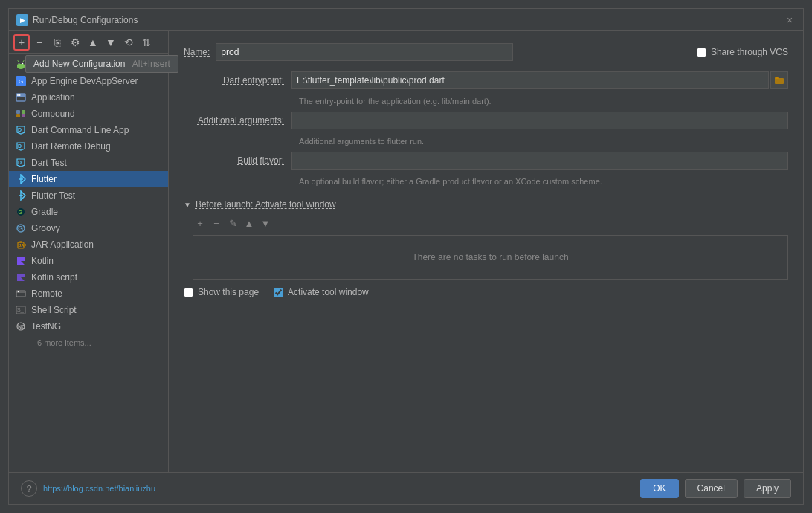 This screenshot has width=812, height=513. I want to click on name-input, so click(364, 52).